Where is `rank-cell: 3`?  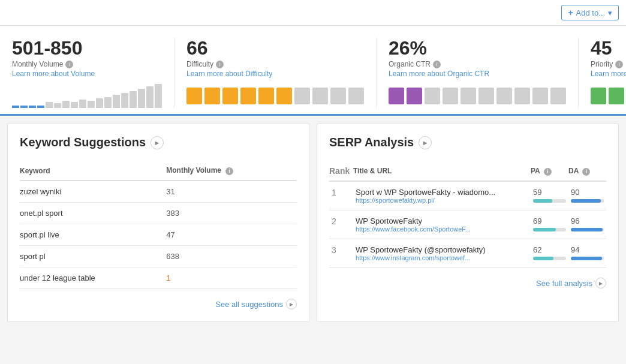
rank-cell: 3 is located at coordinates (341, 254).